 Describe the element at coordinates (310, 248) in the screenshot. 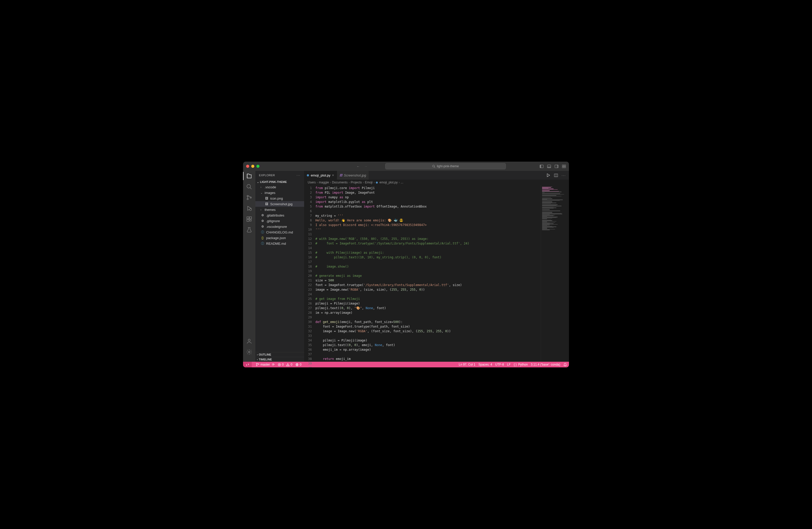

I see `line-number: 14` at that location.